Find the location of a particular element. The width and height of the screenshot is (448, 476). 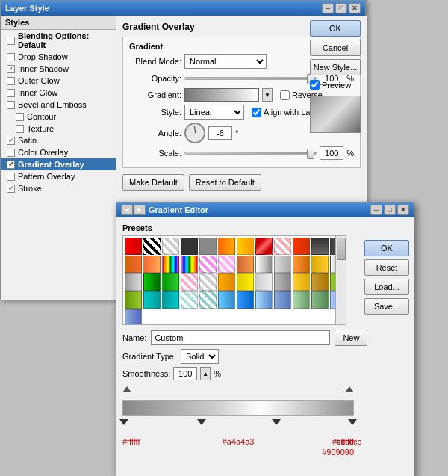

align-layer-checkbox is located at coordinates (257, 112).